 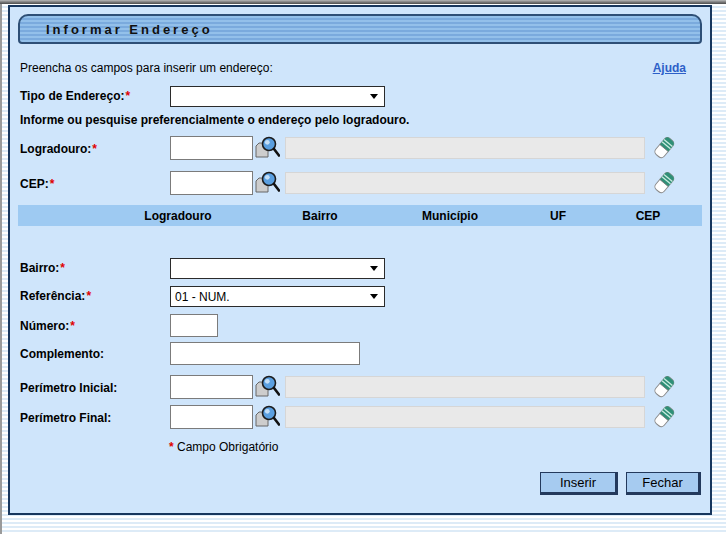 I want to click on help-link: Ajuda, so click(x=670, y=68).